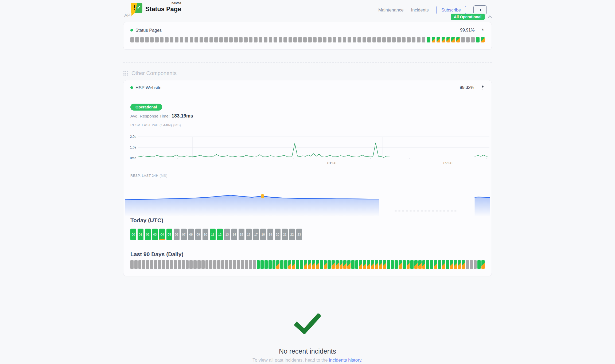 The width and height of the screenshot is (615, 364). I want to click on hour-block-00: 00, so click(133, 234).